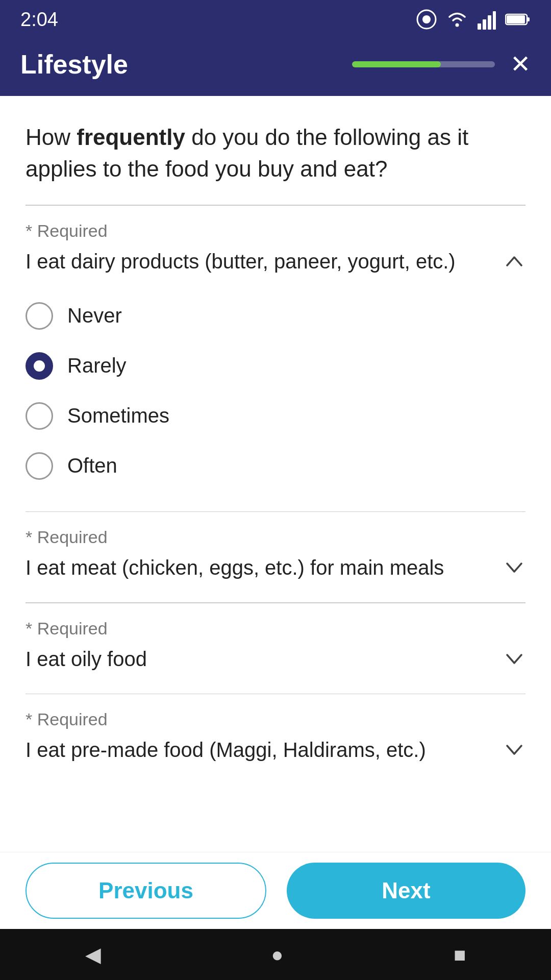 Image resolution: width=551 pixels, height=980 pixels. Describe the element at coordinates (264, 750) in the screenshot. I see `question-label-premade: I eat pre-made food (Maggi, Haldirams, e…` at that location.